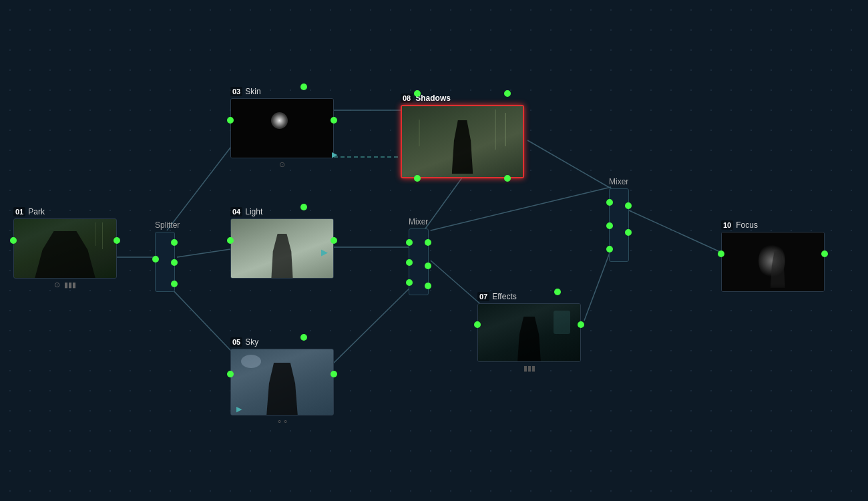 The width and height of the screenshot is (868, 501). I want to click on effects-id: 07, so click(483, 297).